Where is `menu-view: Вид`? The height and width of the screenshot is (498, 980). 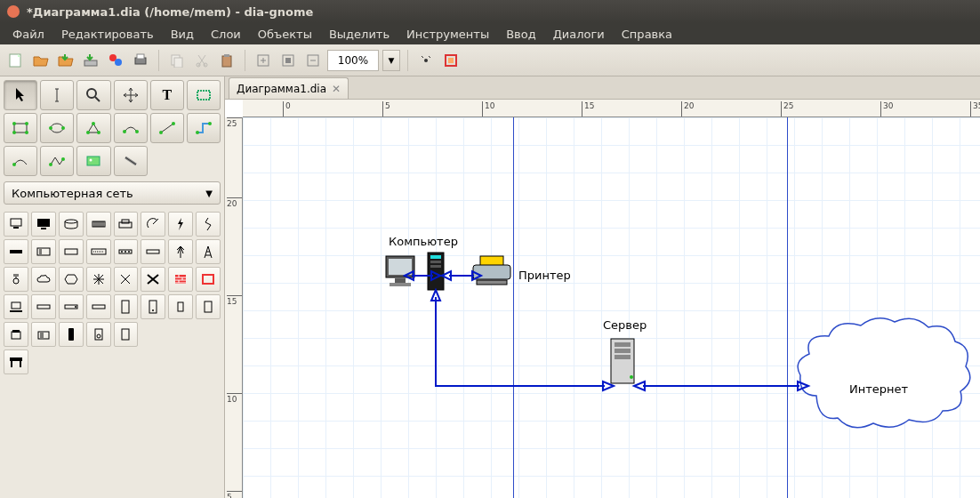 menu-view: Вид is located at coordinates (182, 34).